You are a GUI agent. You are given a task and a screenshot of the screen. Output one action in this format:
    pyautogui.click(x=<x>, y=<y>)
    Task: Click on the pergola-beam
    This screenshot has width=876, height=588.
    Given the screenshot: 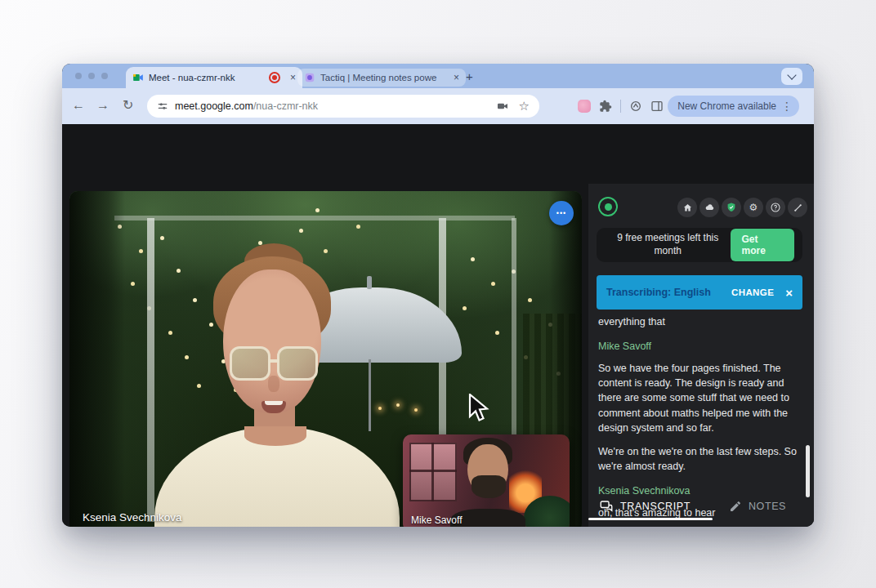 What is the action you would take?
    pyautogui.click(x=315, y=218)
    